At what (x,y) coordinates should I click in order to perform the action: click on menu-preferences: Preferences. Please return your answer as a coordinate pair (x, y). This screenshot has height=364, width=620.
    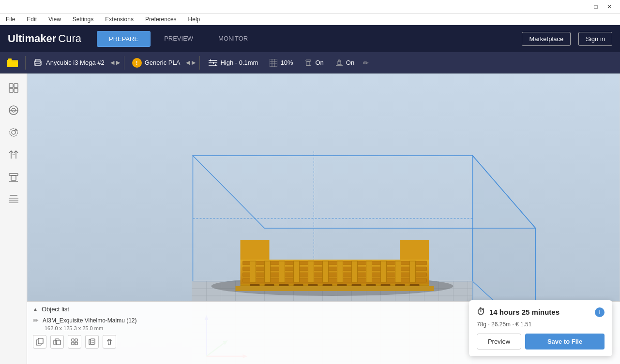
    Looking at the image, I should click on (161, 19).